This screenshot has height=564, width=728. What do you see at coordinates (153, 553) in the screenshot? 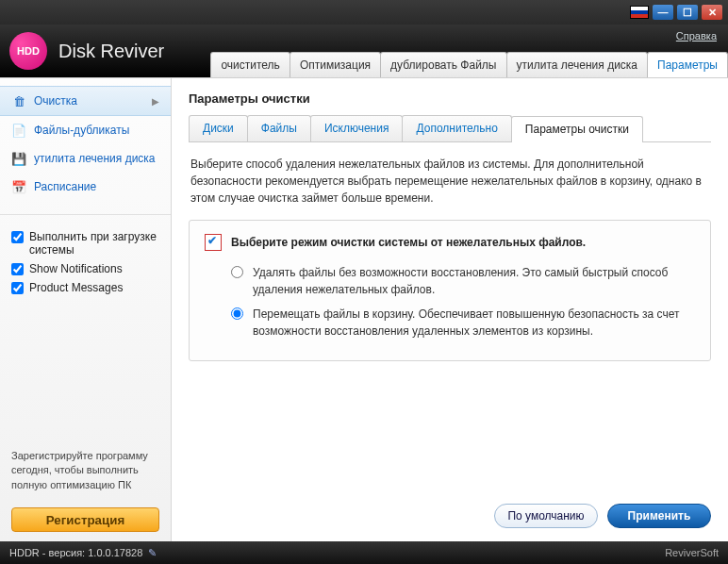
I see `edit-icon: ✎` at bounding box center [153, 553].